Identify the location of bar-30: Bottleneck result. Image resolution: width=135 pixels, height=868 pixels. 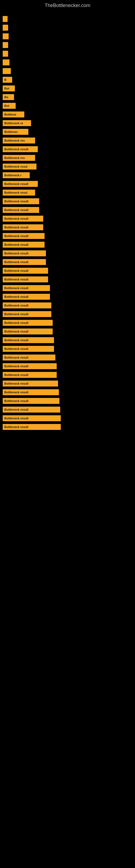
(26, 279).